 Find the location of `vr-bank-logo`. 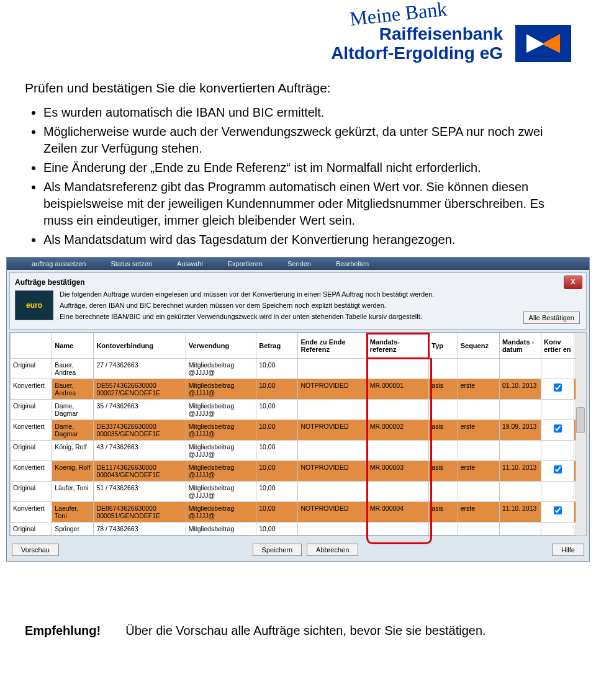

vr-bank-logo is located at coordinates (543, 43).